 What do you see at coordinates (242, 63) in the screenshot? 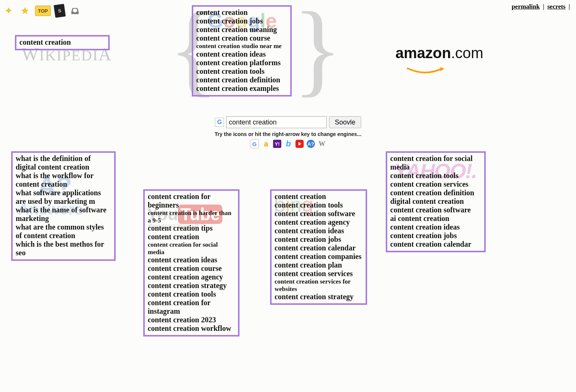
I see `suggestion-item: content creation platforms` at bounding box center [242, 63].